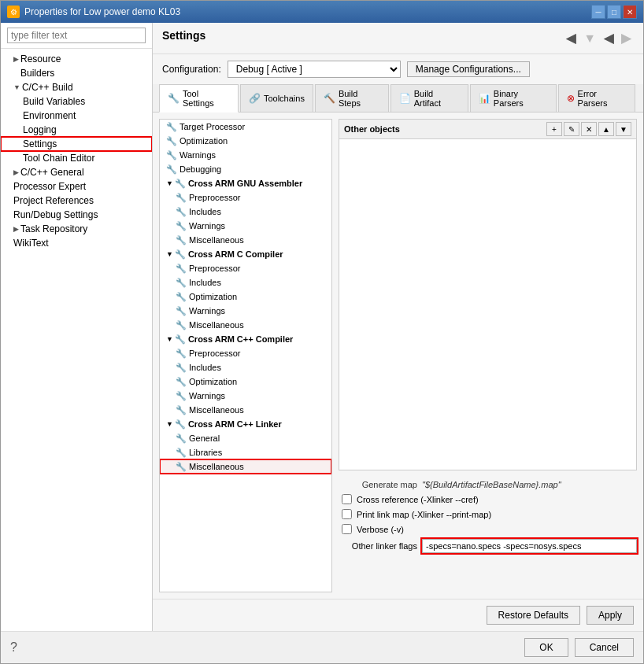 The width and height of the screenshot is (644, 664). What do you see at coordinates (246, 382) in the screenshot?
I see `tool-item-cpp-optimization: 🔧 Optimization` at bounding box center [246, 382].